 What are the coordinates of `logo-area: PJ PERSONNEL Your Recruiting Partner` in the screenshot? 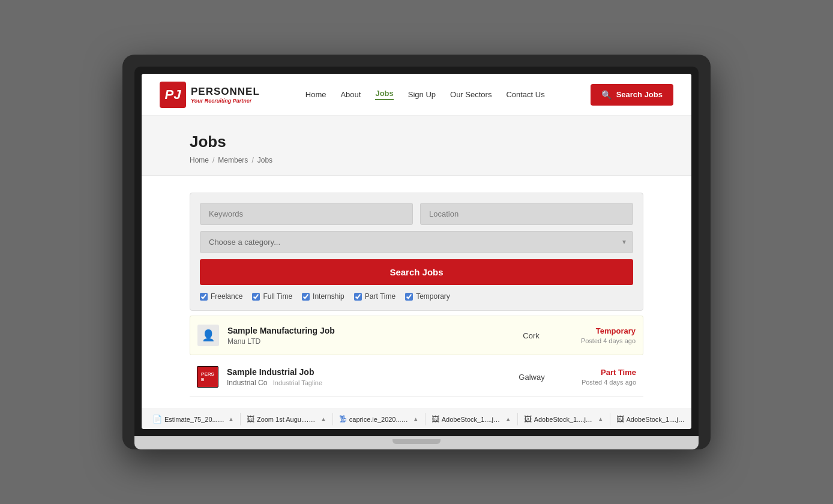 It's located at (210, 95).